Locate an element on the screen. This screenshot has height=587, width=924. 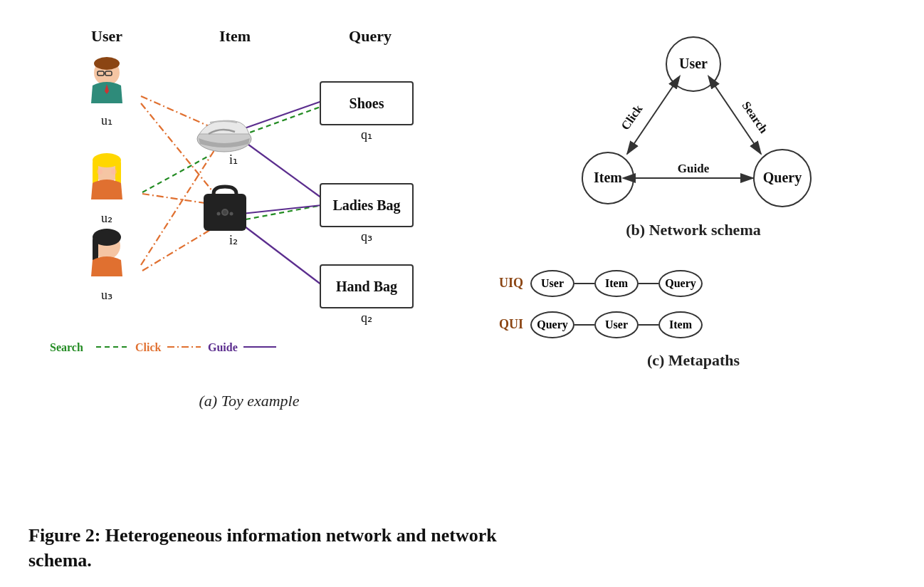
metapath-label-qui: QUI is located at coordinates (507, 325).